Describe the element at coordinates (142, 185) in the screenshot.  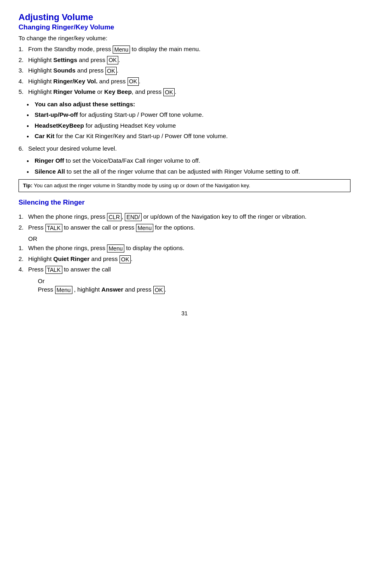
I see `tip-text: You can adjust the ringer volume in Stan…` at that location.